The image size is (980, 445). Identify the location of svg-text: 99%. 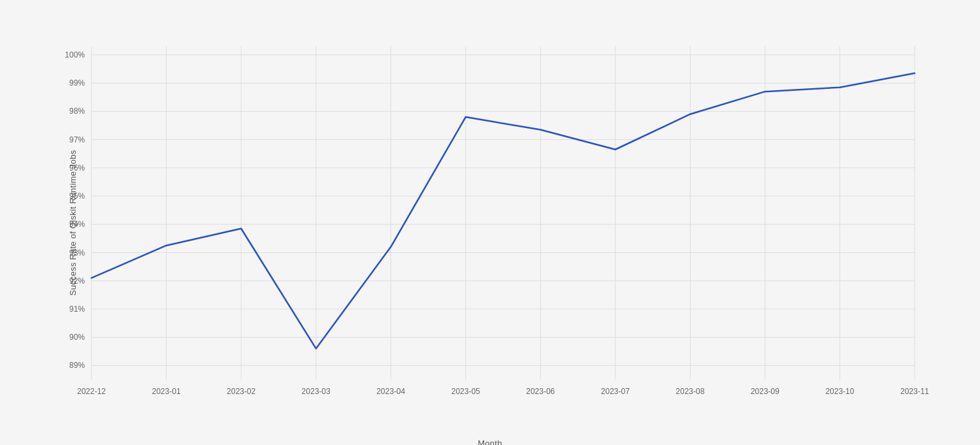
(77, 83).